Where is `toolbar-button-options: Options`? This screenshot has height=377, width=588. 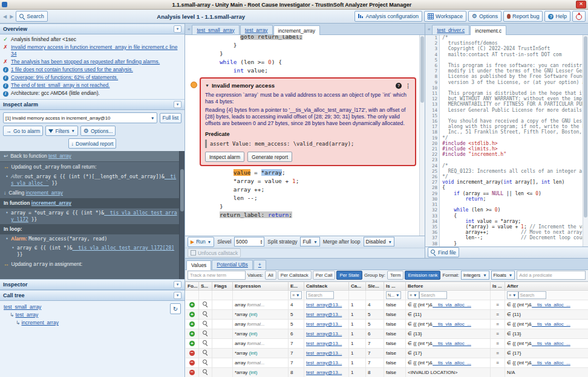
toolbar-button-options: Options is located at coordinates (485, 16).